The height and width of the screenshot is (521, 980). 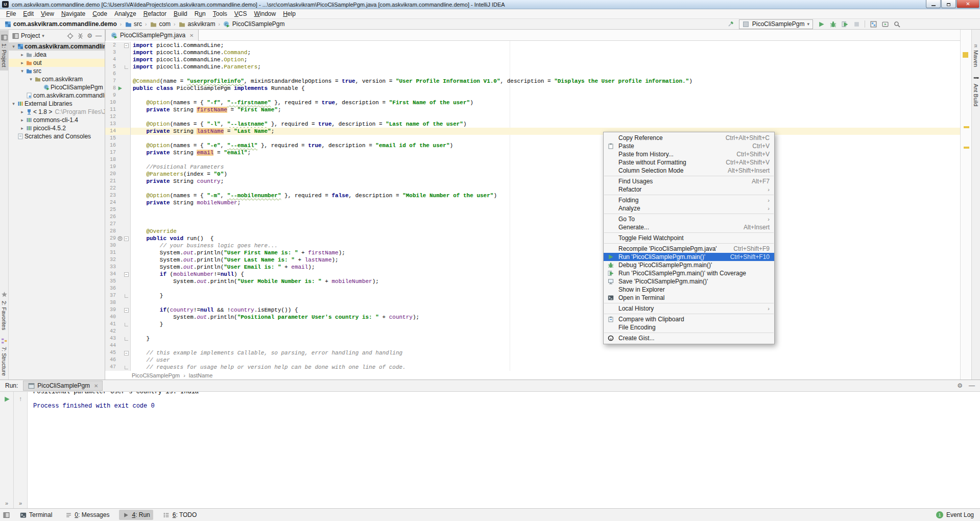 I want to click on tool-stripe-2-favorites: 2: Favorites, so click(x=4, y=311).